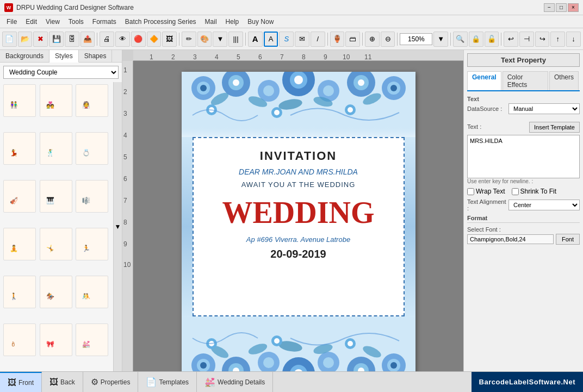 This screenshot has width=583, height=392. What do you see at coordinates (568, 239) in the screenshot?
I see `font-btn: Font` at bounding box center [568, 239].